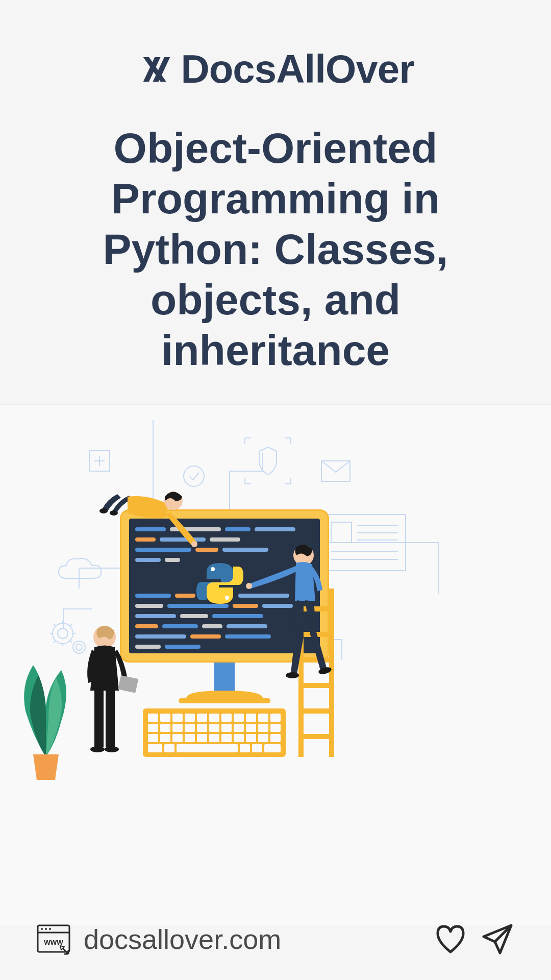 Image resolution: width=551 pixels, height=980 pixels. What do you see at coordinates (276, 939) in the screenshot?
I see `footer: www docsallover.com` at bounding box center [276, 939].